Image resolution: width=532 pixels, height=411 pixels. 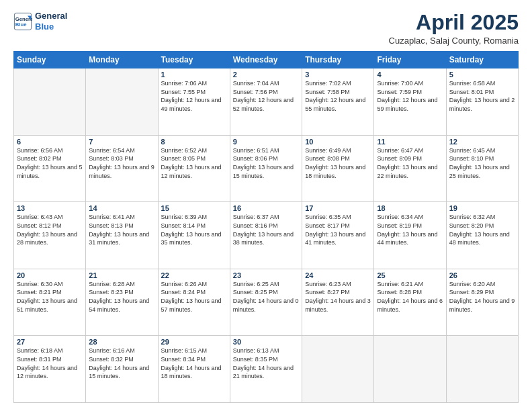 What do you see at coordinates (410, 75) in the screenshot?
I see `day-number: 4` at bounding box center [410, 75].